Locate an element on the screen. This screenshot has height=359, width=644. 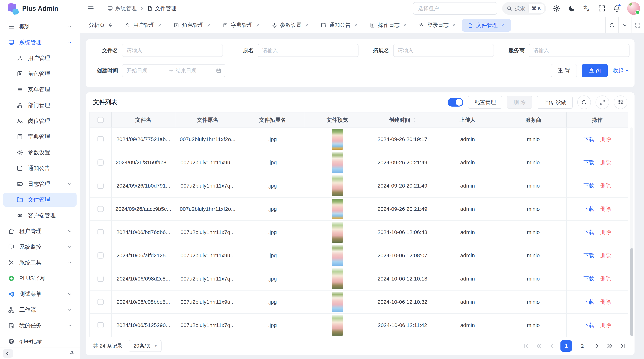
page-tab: 用户管理 is located at coordinates (143, 25).